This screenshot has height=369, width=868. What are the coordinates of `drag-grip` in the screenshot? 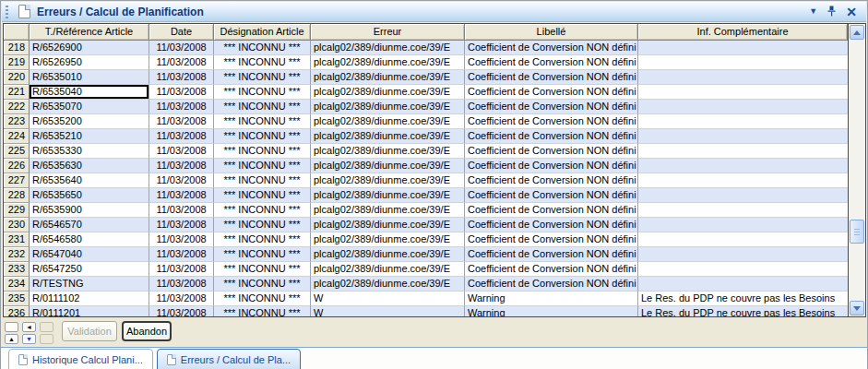 It's located at (7, 12).